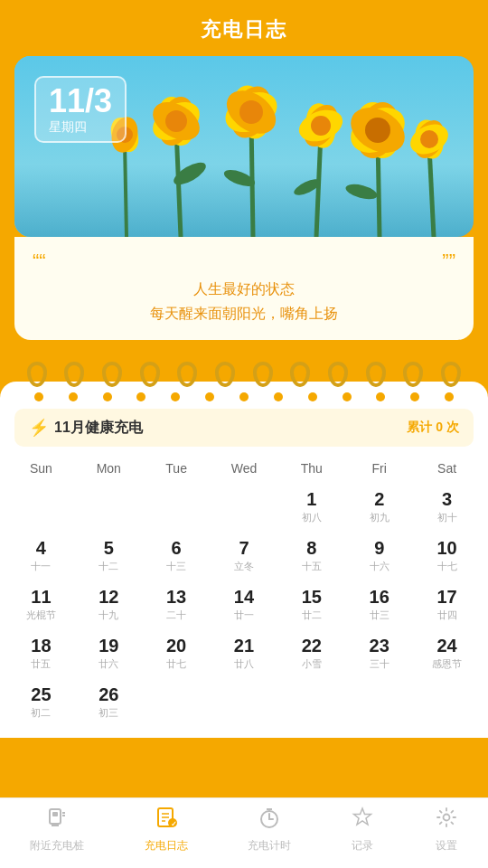 The width and height of the screenshot is (488, 868). What do you see at coordinates (40, 261) in the screenshot?
I see `quote-left-mark: ““` at bounding box center [40, 261].